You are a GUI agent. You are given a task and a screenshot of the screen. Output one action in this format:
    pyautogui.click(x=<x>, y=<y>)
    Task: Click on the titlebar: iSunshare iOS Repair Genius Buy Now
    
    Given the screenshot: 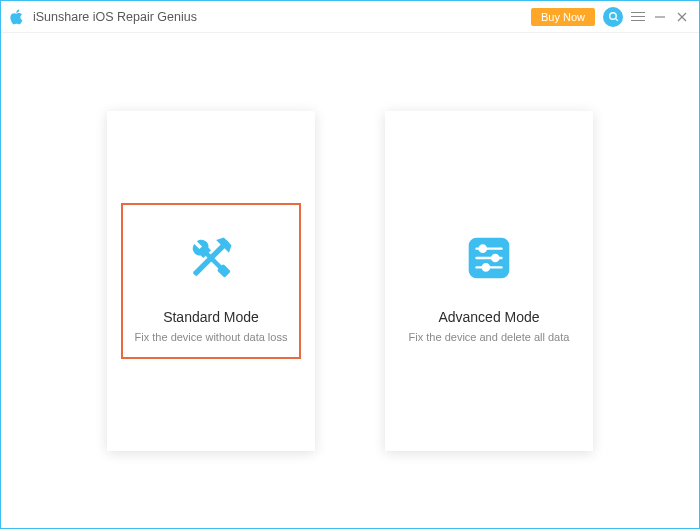 What is the action you would take?
    pyautogui.click(x=350, y=17)
    